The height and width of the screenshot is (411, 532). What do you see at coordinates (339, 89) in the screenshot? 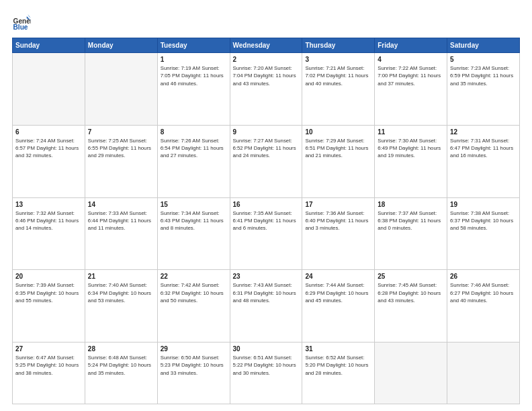
I see `calendar-cell: 3Sunrise: 7:21 AM Sunset: 7:02 PM Daylig…` at bounding box center [339, 89].